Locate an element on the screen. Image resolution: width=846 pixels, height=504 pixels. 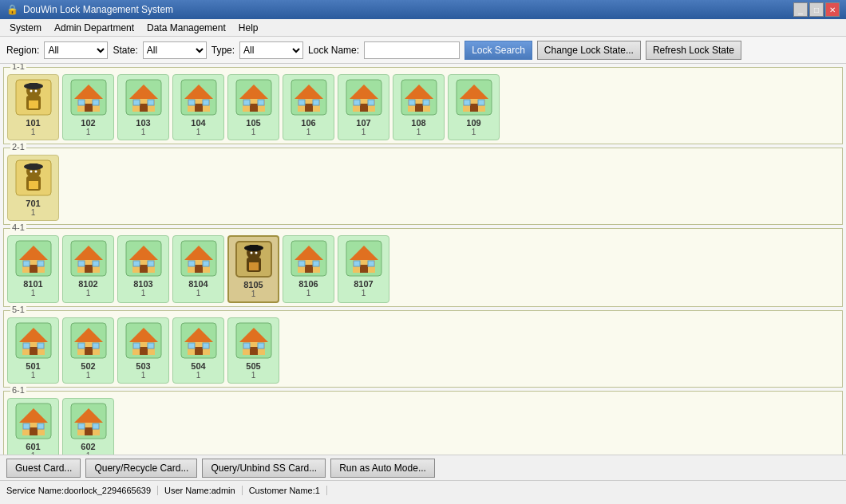
run-auto-mode-button: Run as Auto Mode... is located at coordinates (383, 468).